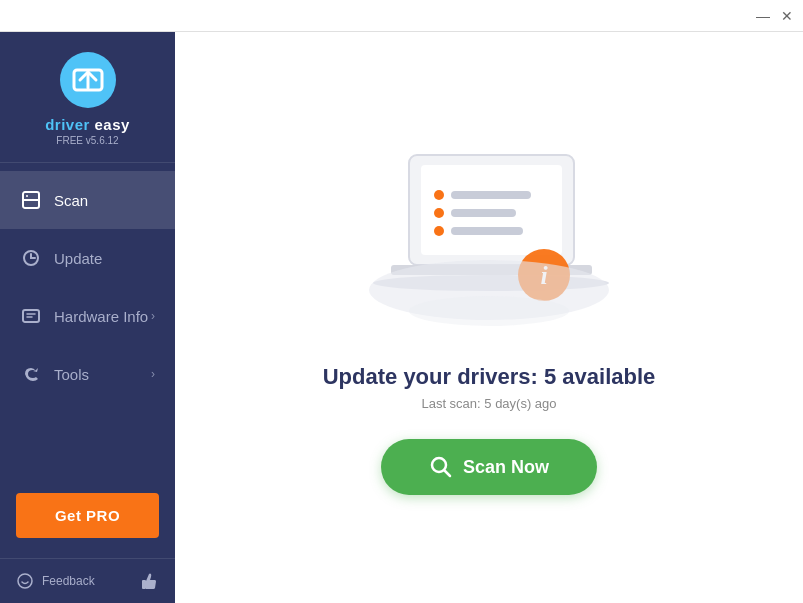 This screenshot has height=603, width=803. I want to click on feedback-button: Feedback, so click(56, 581).